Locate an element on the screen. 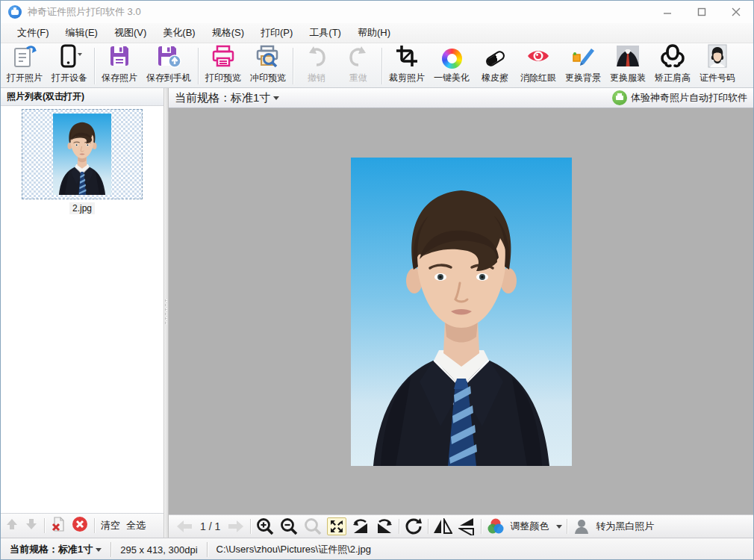  flip-horizontal-button is located at coordinates (443, 526).